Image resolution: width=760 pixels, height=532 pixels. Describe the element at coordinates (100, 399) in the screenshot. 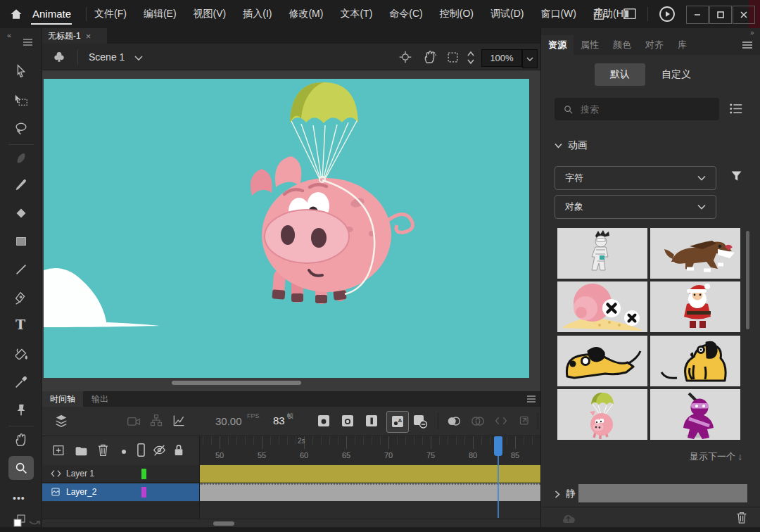

I see `tab-output: 输出` at that location.